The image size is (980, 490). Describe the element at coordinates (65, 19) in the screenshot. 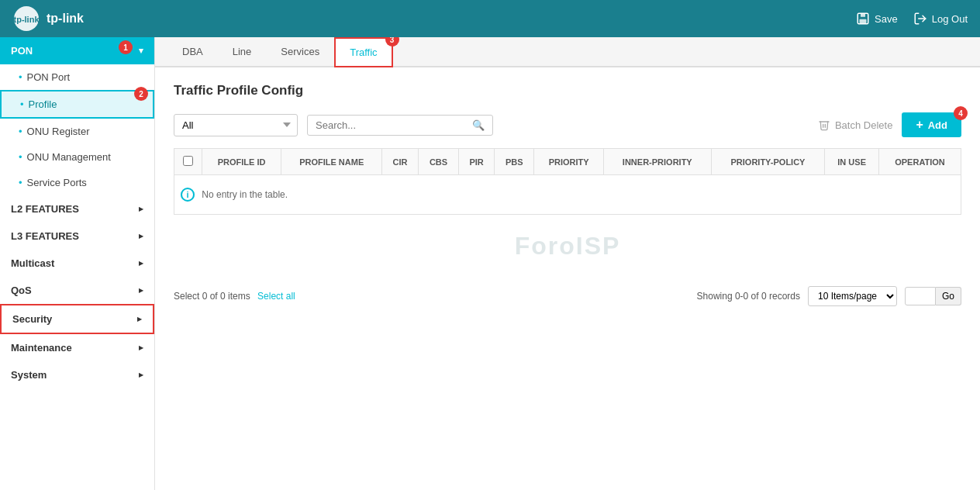

I see `brand-text: tp-link` at that location.